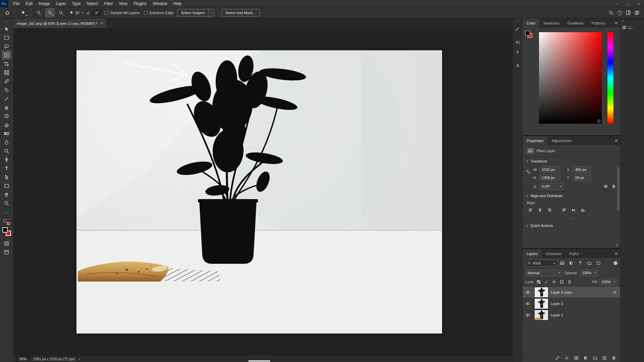 Image resolution: width=644 pixels, height=362 pixels. What do you see at coordinates (617, 4) in the screenshot?
I see `minimize-button: −` at bounding box center [617, 4].